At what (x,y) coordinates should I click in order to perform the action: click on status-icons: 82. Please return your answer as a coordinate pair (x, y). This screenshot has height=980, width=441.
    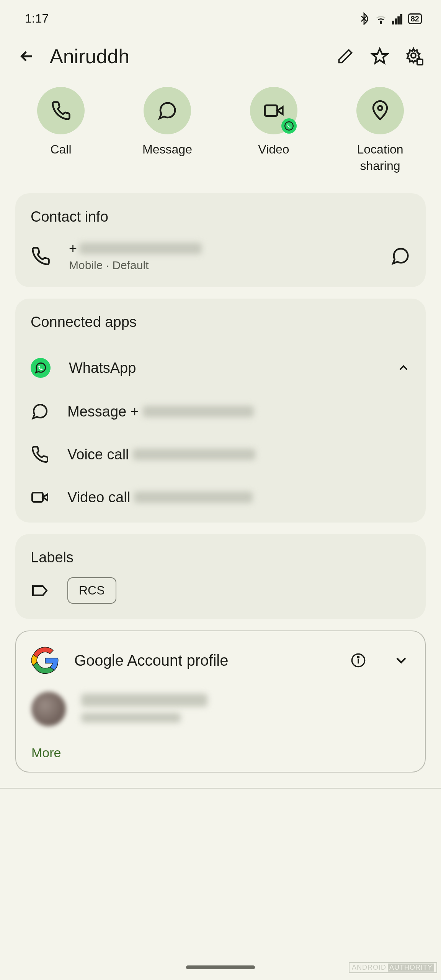
    Looking at the image, I should click on (390, 19).